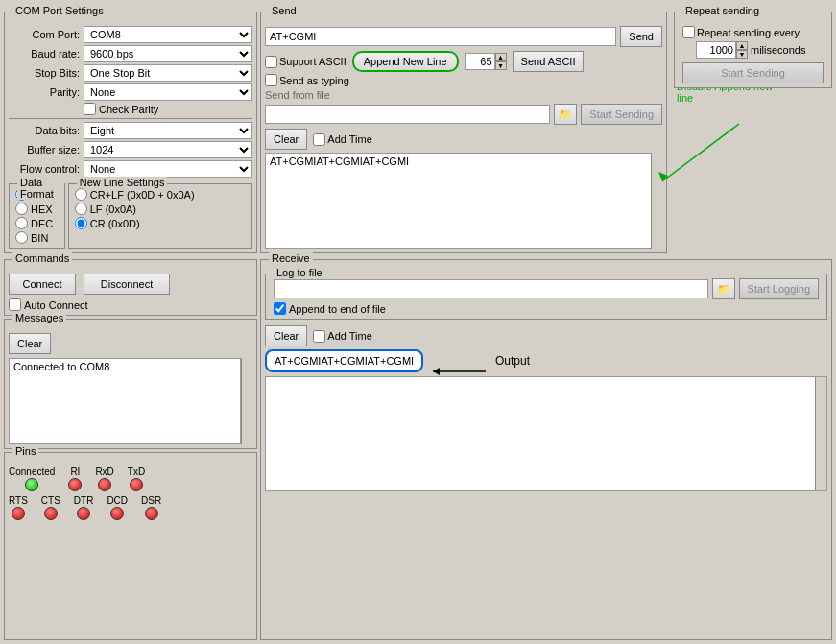 The width and height of the screenshot is (836, 644). I want to click on stop-bits-select: One Stop Bit, so click(168, 73).